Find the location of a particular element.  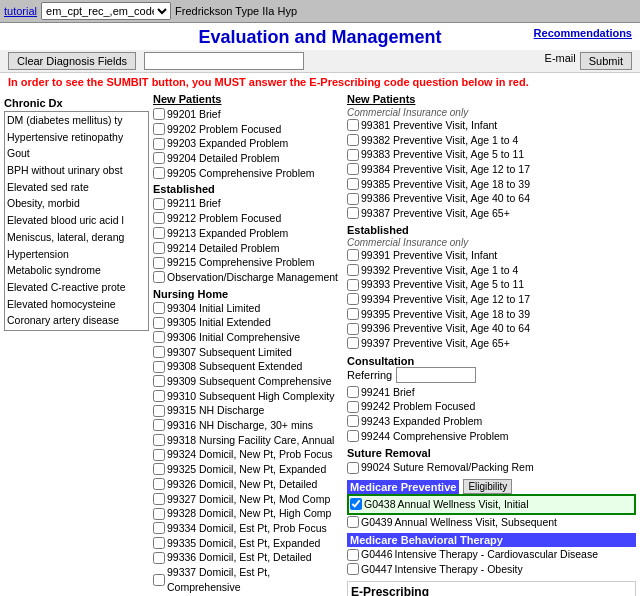

item-label: 99024 Suture Removal/Packing Rem is located at coordinates (448, 468).